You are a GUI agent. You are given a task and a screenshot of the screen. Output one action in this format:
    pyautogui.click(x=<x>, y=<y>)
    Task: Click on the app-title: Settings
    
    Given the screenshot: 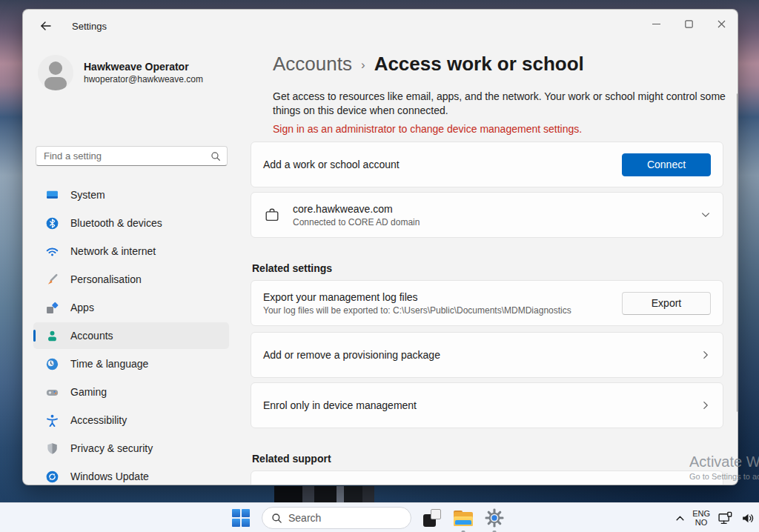 What is the action you would take?
    pyautogui.click(x=89, y=27)
    